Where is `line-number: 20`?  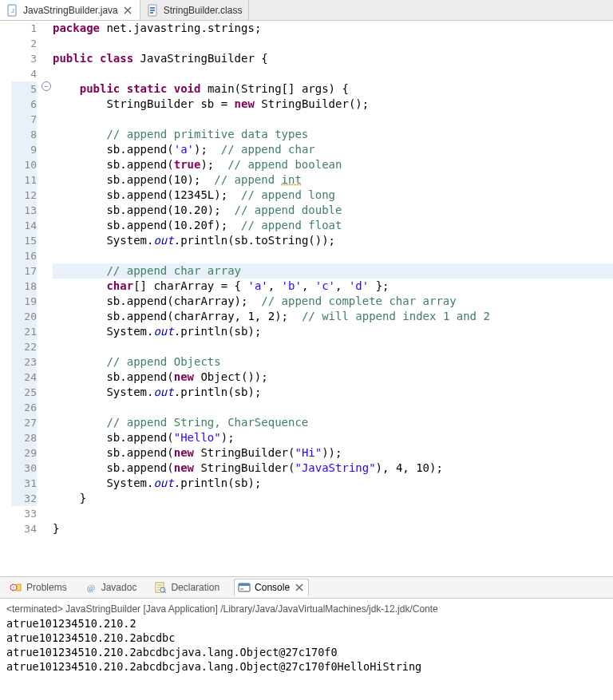 line-number: 20 is located at coordinates (24, 316).